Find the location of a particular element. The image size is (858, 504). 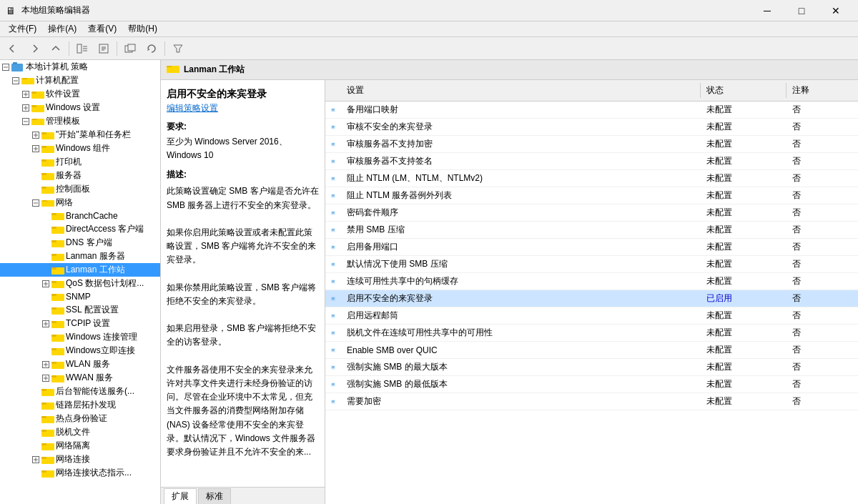

tree-item-qos: QoS 数据包计划程... is located at coordinates (80, 283).